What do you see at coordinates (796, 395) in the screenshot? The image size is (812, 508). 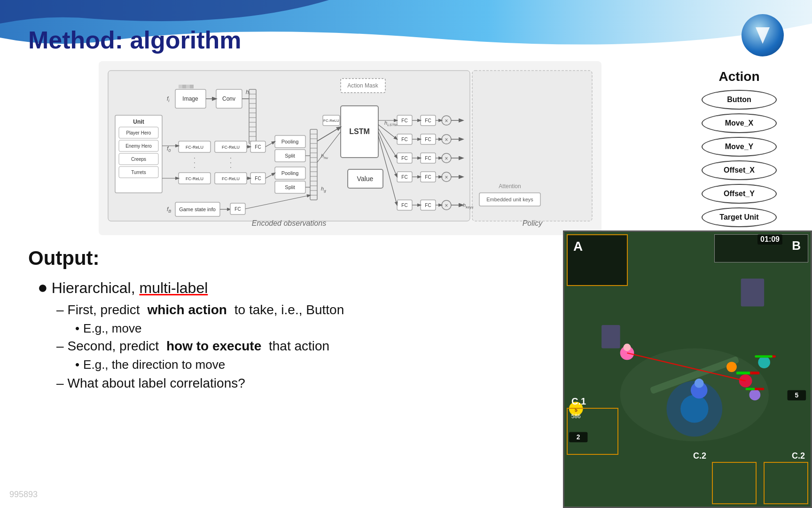 I see `svg-text: 5` at bounding box center [796, 395].